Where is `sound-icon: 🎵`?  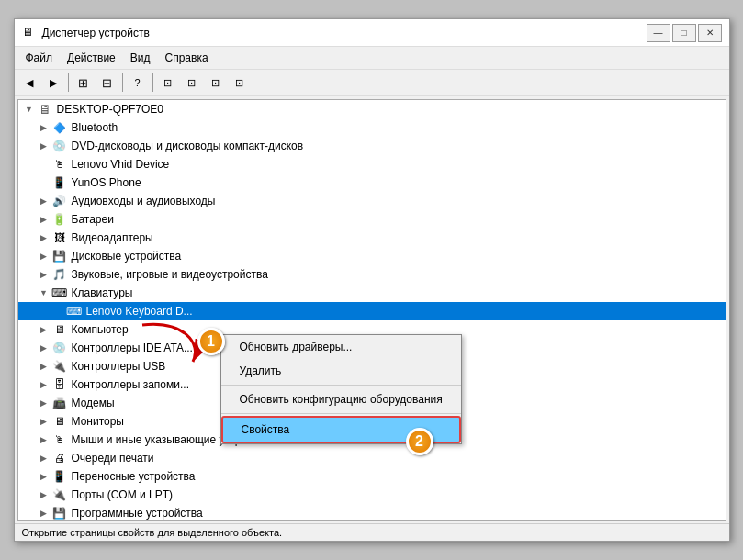
sound-icon: 🎵 is located at coordinates (60, 274).